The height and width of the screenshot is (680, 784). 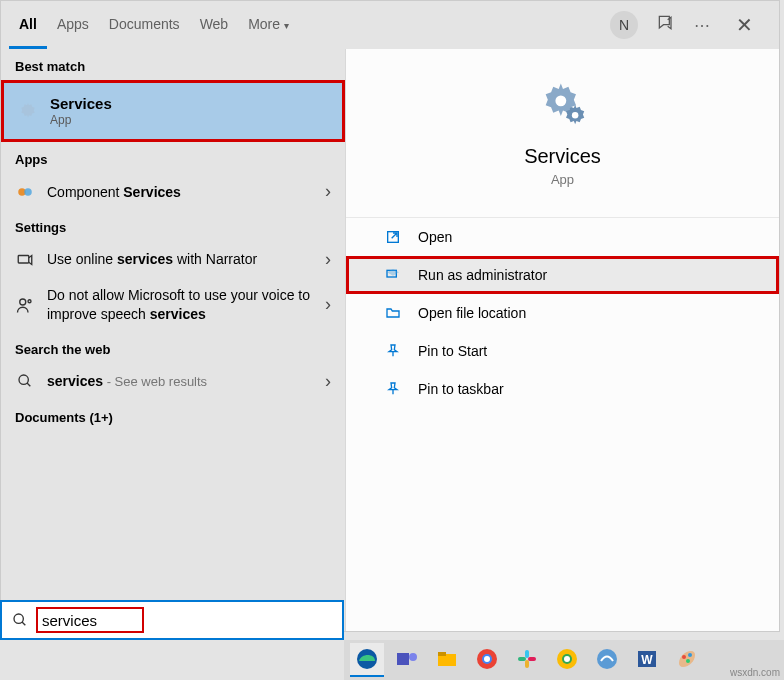 What do you see at coordinates (173, 382) in the screenshot?
I see `result-web-services: services - See web results ›` at bounding box center [173, 382].